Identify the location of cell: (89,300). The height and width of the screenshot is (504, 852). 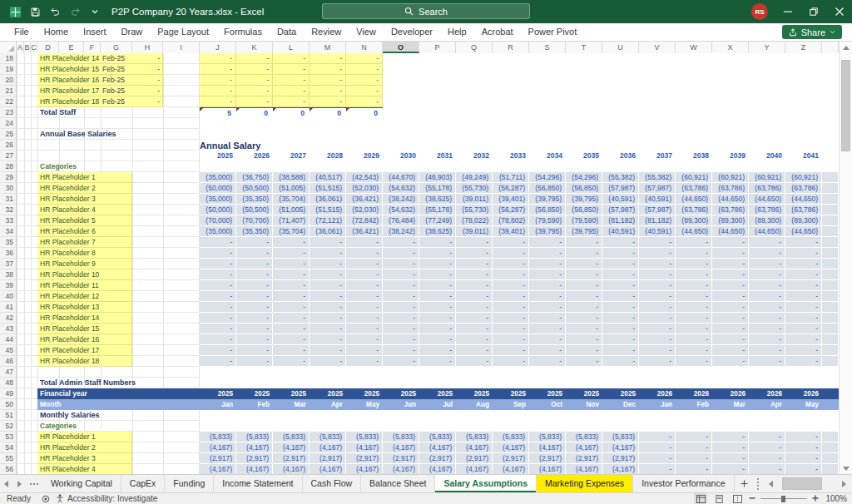
(694, 221).